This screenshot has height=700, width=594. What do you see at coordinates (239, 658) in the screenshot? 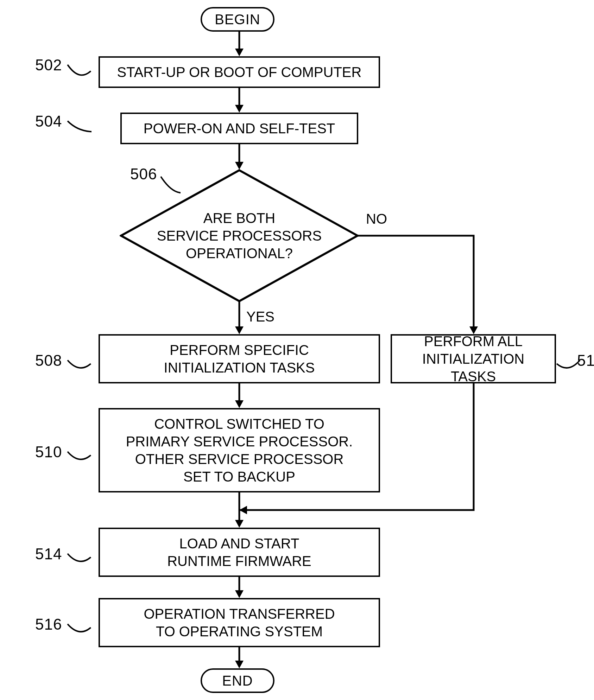
I see `arrow-516-end` at bounding box center [239, 658].